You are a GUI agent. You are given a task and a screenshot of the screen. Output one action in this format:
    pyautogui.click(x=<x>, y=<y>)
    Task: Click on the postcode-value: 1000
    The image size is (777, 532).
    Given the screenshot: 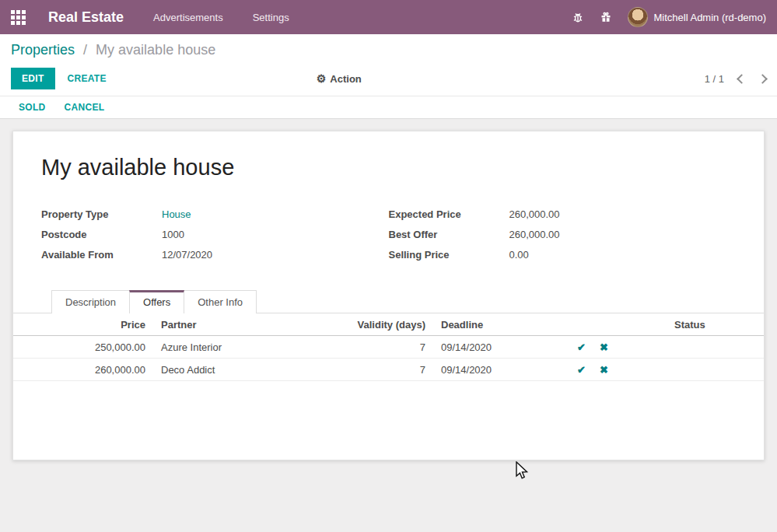 What is the action you would take?
    pyautogui.click(x=173, y=235)
    